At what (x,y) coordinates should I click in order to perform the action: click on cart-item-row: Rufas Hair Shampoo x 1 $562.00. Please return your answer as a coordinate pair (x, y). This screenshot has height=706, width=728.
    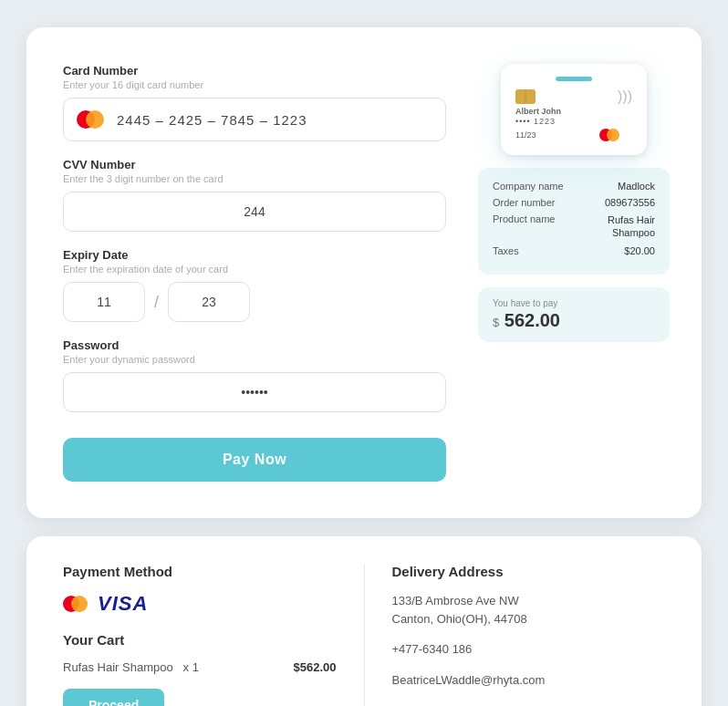
    Looking at the image, I should click on (200, 668).